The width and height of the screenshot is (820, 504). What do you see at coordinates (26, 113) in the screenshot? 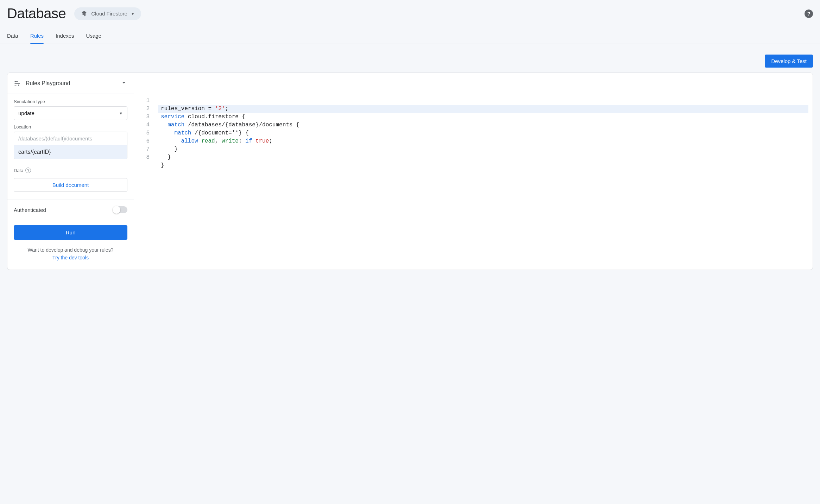
I see `simulation-type-value: update` at bounding box center [26, 113].